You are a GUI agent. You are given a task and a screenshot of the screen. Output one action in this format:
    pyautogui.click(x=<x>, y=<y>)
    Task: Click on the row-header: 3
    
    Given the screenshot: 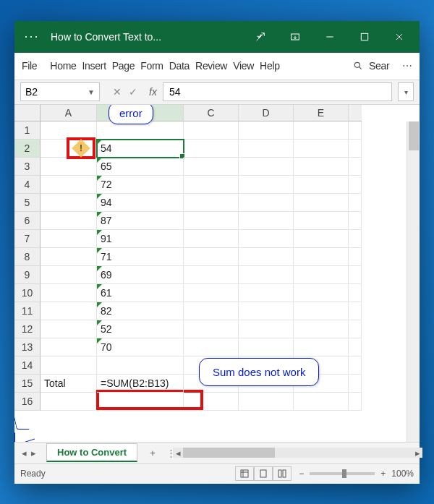 What is the action you would take?
    pyautogui.click(x=27, y=166)
    